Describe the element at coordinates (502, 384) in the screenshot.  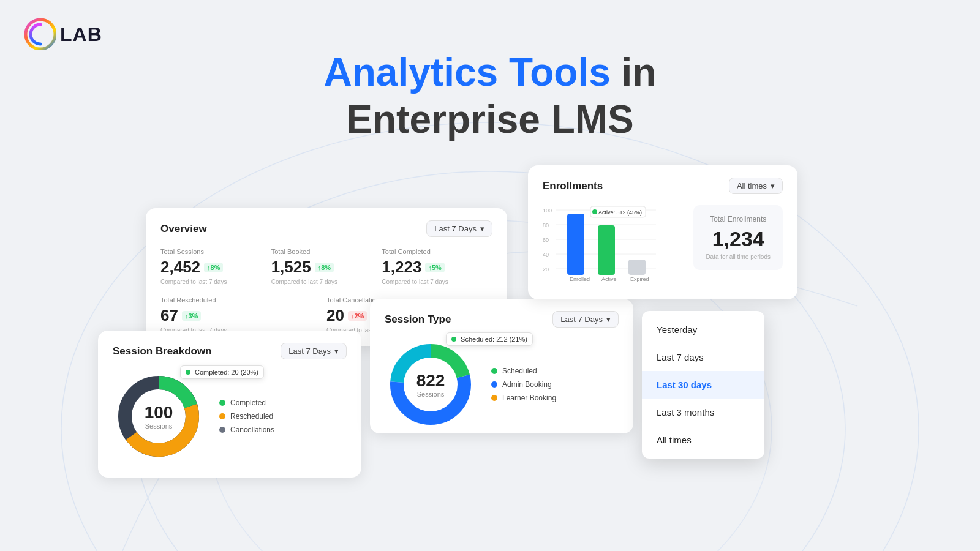
I see `session-type-donut-container: 822 Sessions Scheduled: 212 (21%) Schedu…` at that location.